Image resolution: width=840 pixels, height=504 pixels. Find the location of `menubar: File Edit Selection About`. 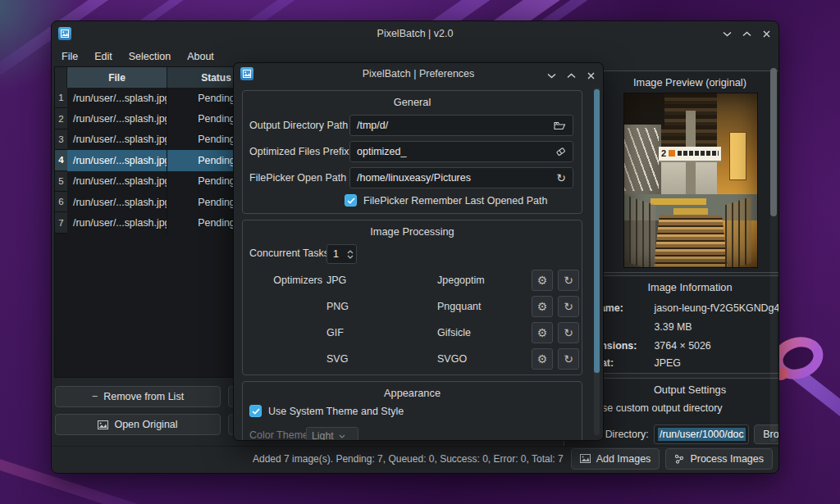

menubar: File Edit Selection About is located at coordinates (138, 57).